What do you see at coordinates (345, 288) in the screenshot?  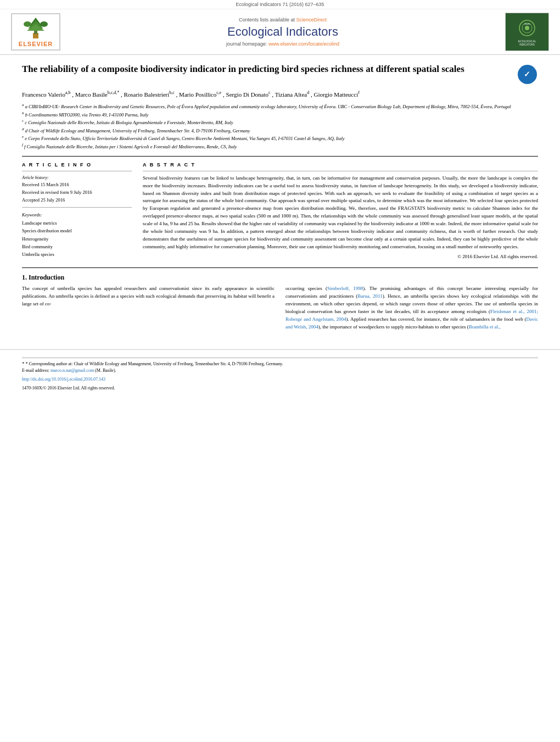 I see `ref-simberloff: Simberloff, 1998` at bounding box center [345, 288].